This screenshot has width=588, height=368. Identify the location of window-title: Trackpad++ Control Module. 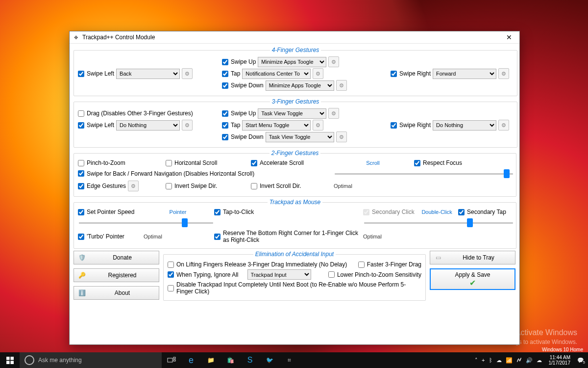
(292, 37).